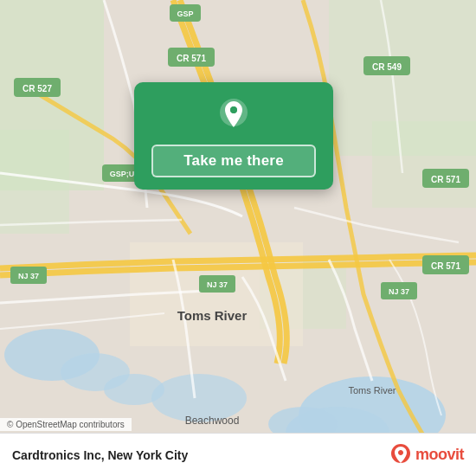 This screenshot has height=476, width=476. I want to click on moovit-brand-text: moovit, so click(440, 455).